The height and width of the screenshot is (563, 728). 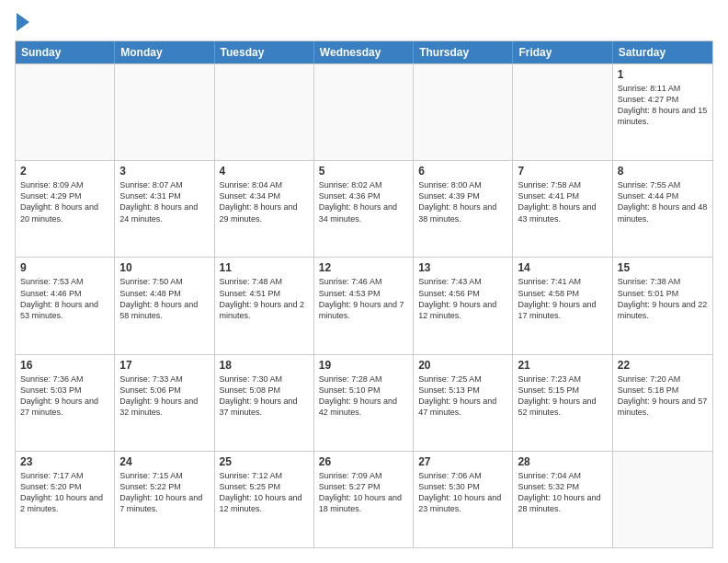 I want to click on header-day: Monday, so click(x=165, y=52).